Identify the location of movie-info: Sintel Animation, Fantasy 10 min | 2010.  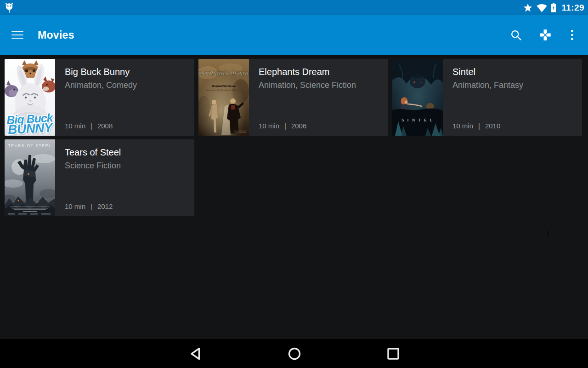
(513, 98).